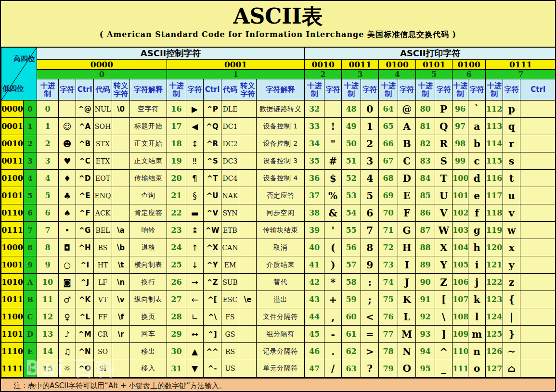 This screenshot has width=556, height=392. I want to click on cell-code: SO, so click(103, 352).